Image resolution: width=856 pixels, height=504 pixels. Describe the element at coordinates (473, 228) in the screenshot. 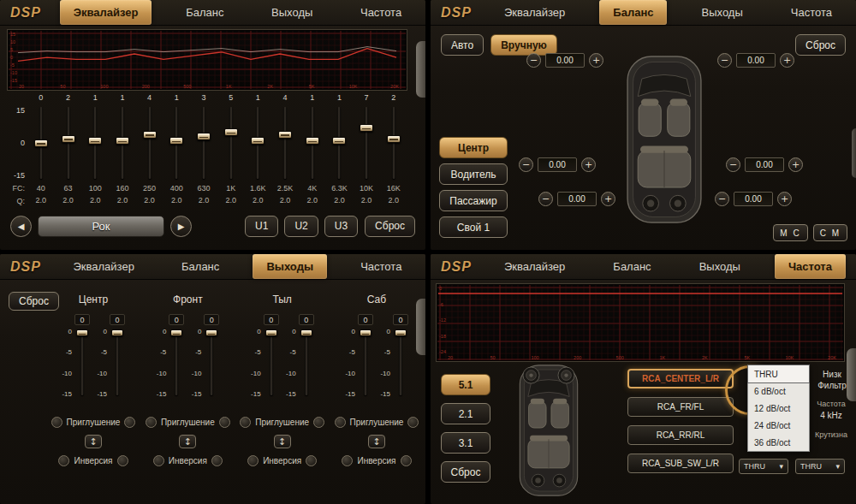

I see `position-button-3: Свой 1` at that location.